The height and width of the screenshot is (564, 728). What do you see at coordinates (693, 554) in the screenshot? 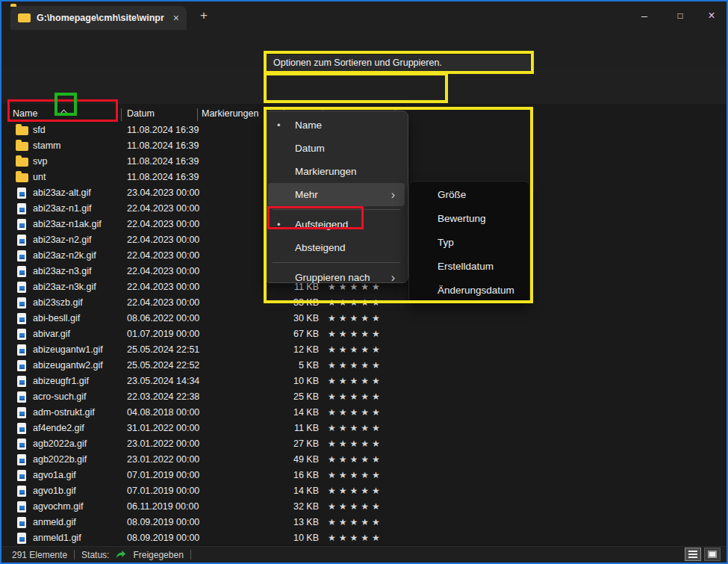
I see `details-view-icon` at bounding box center [693, 554].